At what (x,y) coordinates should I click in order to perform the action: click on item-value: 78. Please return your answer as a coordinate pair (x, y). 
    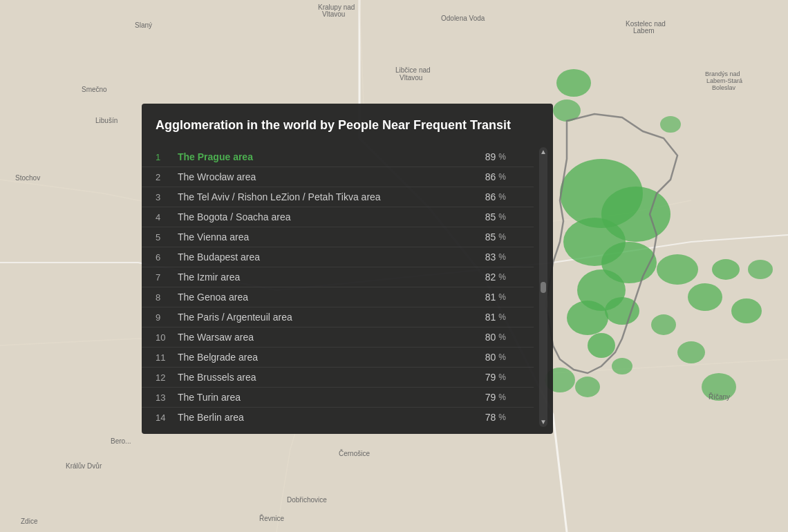
    Looking at the image, I should click on (491, 417).